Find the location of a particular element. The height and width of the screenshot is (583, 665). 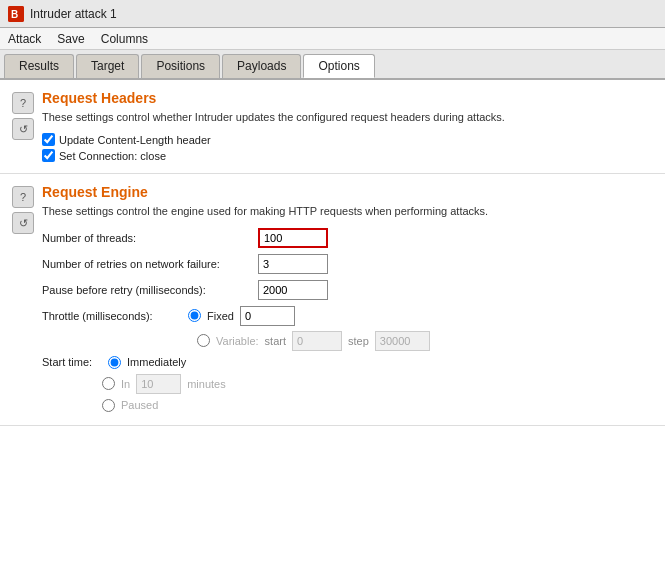

pause-label: Pause before retry (milliseconds): is located at coordinates (147, 290).